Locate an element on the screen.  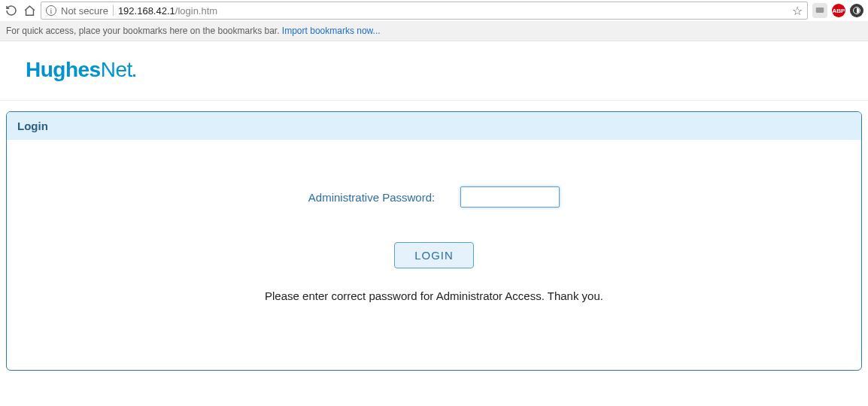
logo-thin: Net is located at coordinates (117, 69).